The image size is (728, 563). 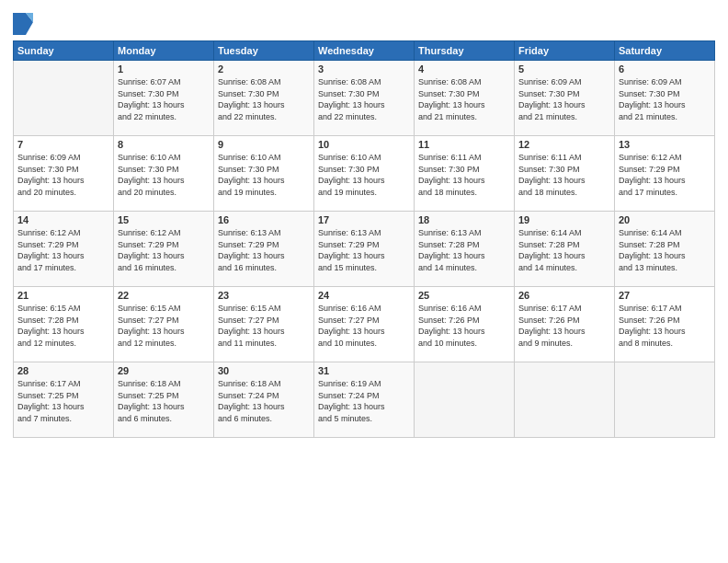 I want to click on day-number: 14, so click(x=63, y=220).